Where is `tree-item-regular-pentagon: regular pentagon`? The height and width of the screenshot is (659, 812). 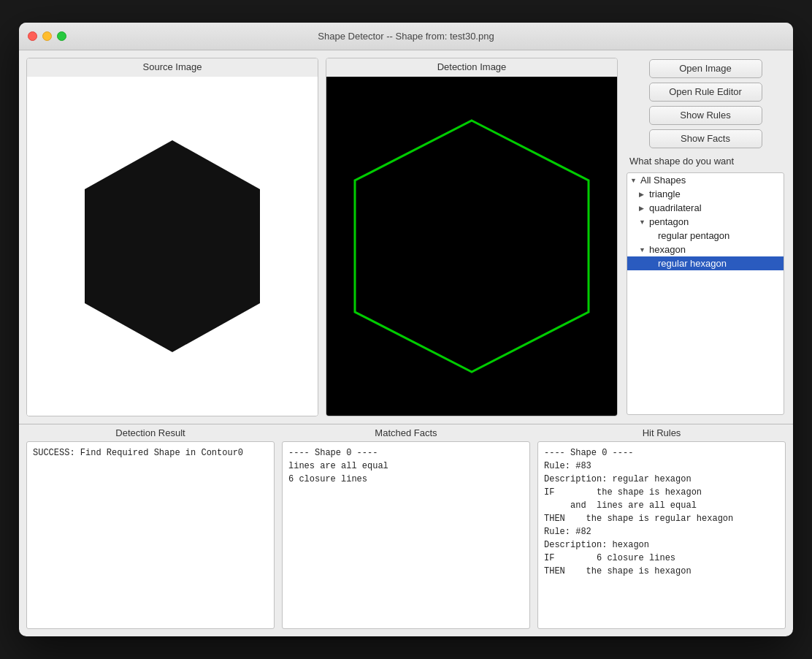 tree-item-regular-pentagon: regular pentagon is located at coordinates (705, 235).